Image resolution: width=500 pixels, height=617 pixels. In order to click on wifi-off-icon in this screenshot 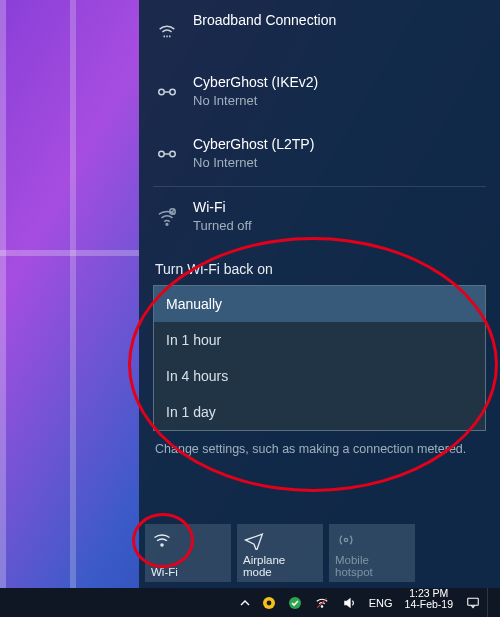, I will do `click(167, 217)`.